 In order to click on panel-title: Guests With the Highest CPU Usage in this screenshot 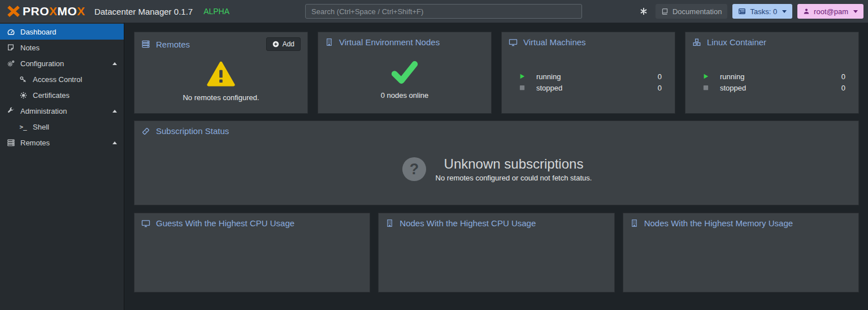, I will do `click(225, 223)`.